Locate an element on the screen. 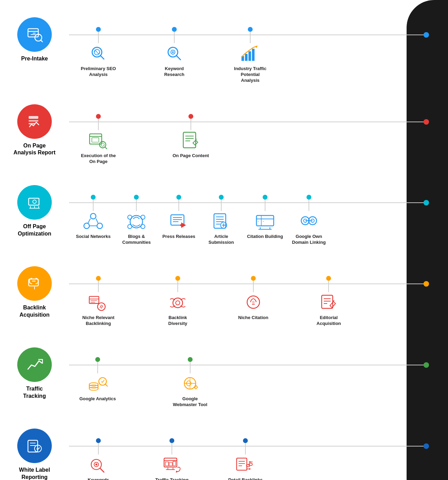  label-webmaster: Google Webmaster Tool is located at coordinates (190, 402).